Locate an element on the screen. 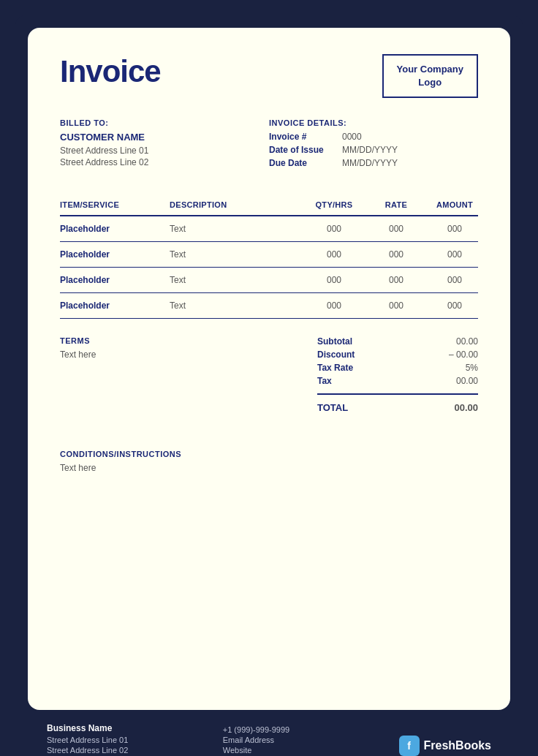 The image size is (538, 756). row1-item: Placeholder is located at coordinates (115, 229).